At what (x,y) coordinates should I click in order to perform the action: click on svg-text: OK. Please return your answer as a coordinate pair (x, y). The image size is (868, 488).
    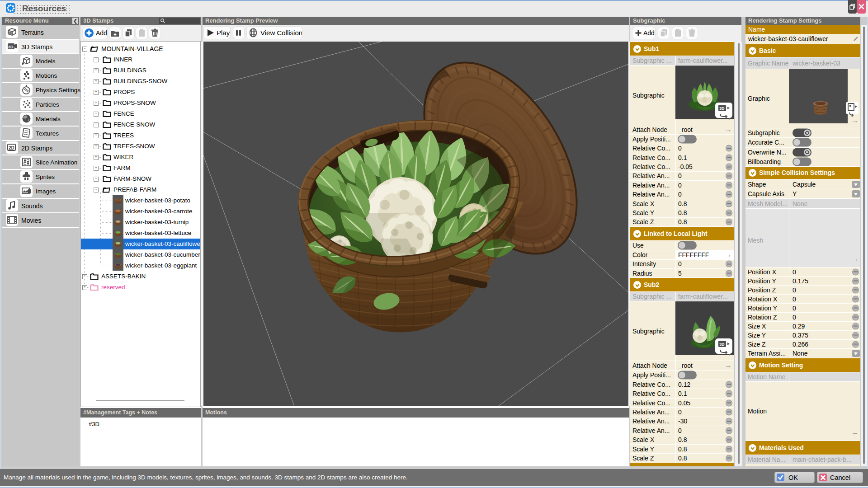
    Looking at the image, I should click on (793, 478).